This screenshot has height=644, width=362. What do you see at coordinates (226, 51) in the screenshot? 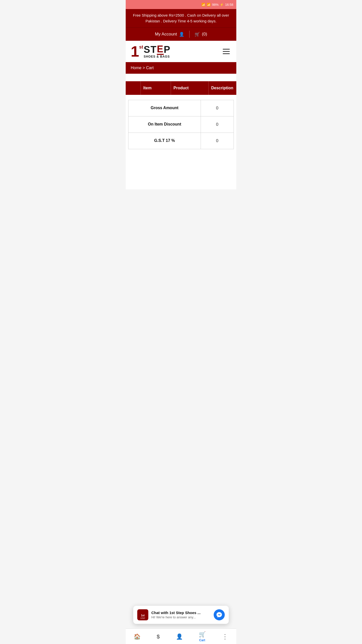
I see `hamburger-menu` at bounding box center [226, 51].